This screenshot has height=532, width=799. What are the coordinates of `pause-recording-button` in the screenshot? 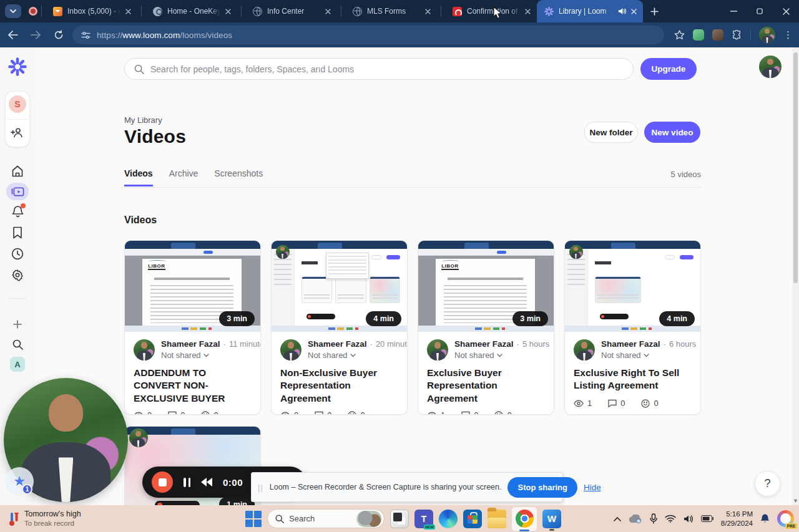 It's located at (187, 483).